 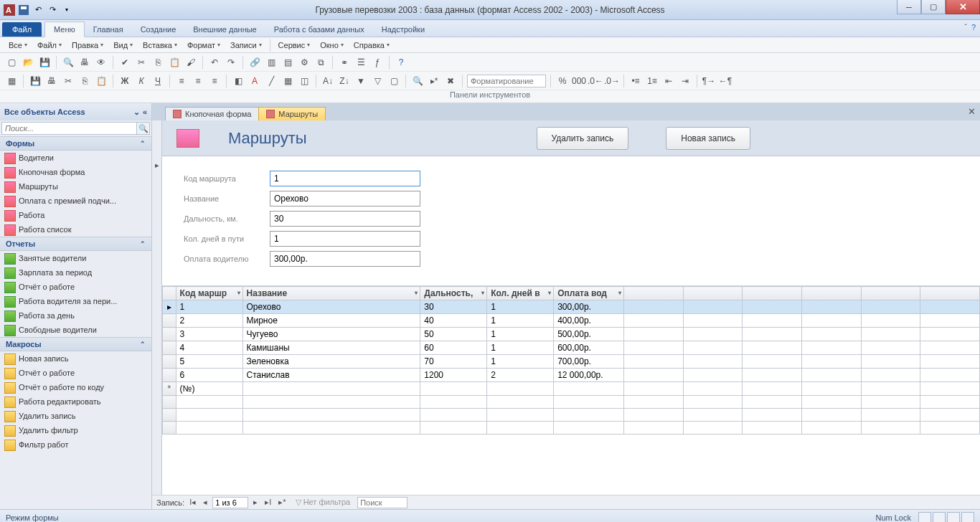 What do you see at coordinates (11, 62) in the screenshot?
I see `new-db-icon: ▢` at bounding box center [11, 62].